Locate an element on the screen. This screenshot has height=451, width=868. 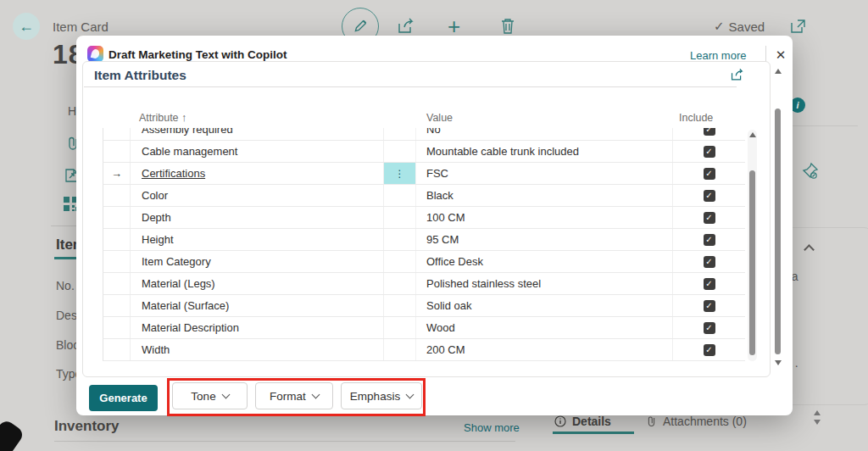
format-dropdown: Format is located at coordinates (294, 396).